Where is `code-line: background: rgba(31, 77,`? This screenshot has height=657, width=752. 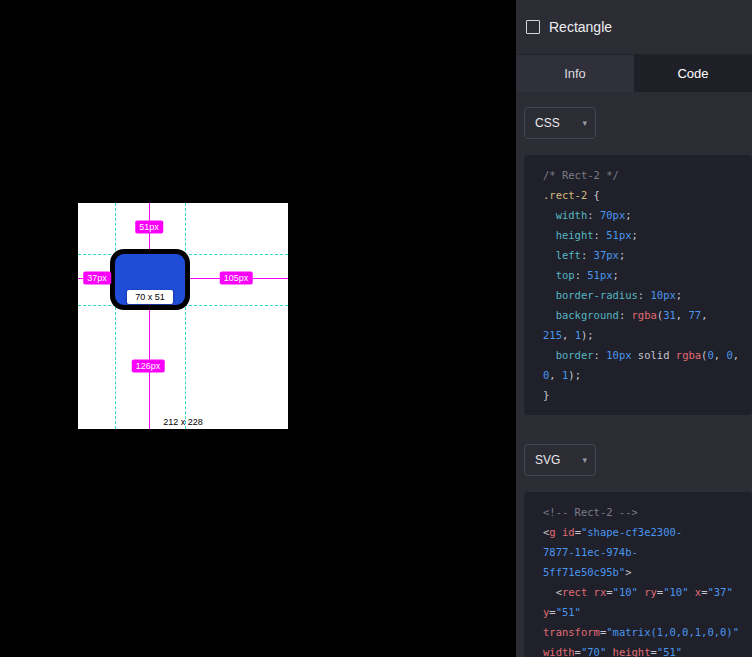 code-line: background: rgba(31, 77, is located at coordinates (646, 315).